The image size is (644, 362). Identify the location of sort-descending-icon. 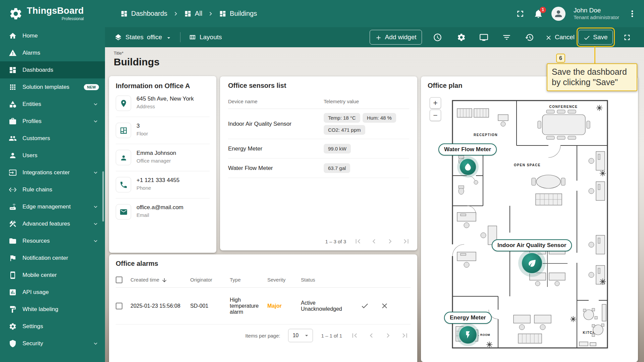
(164, 280).